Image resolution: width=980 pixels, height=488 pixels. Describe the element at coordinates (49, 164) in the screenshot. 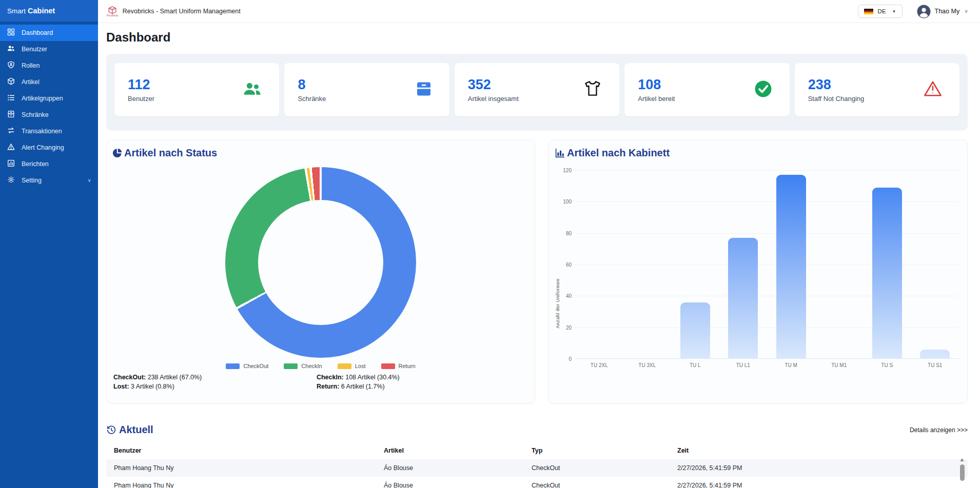

I see `sidebar-item-berichten: Berichten` at that location.